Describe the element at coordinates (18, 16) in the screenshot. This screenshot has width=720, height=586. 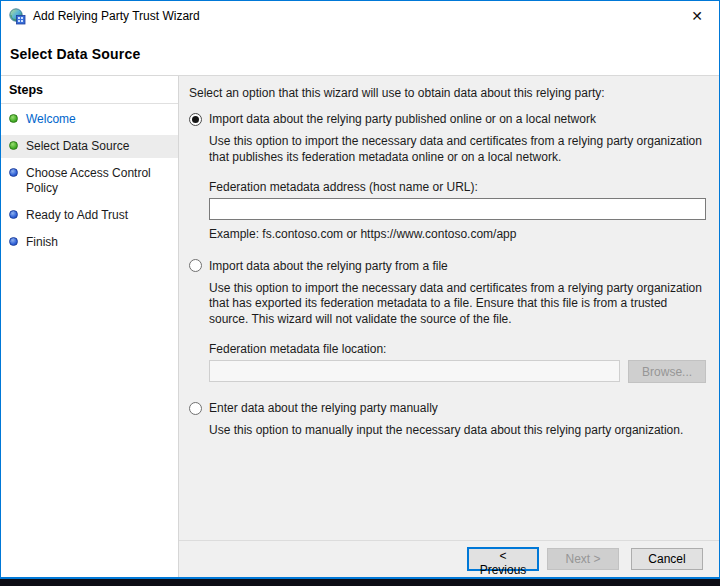
I see `adfs-wizard-icon` at that location.